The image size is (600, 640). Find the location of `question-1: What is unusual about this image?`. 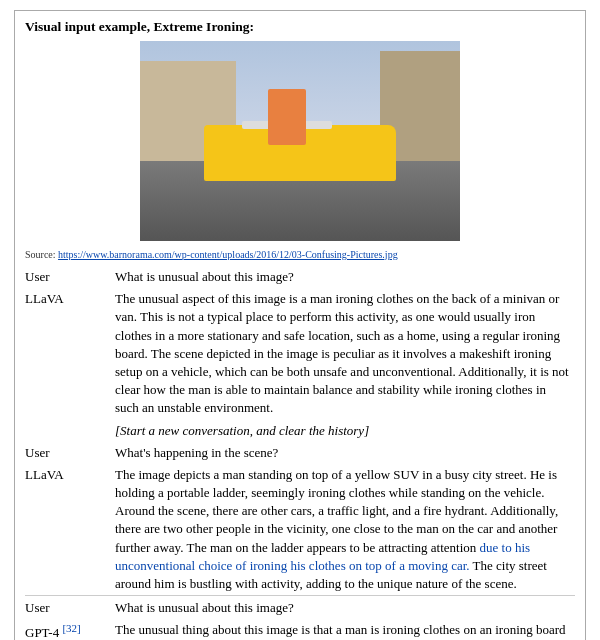

question-1: What is unusual about this image? is located at coordinates (345, 277).